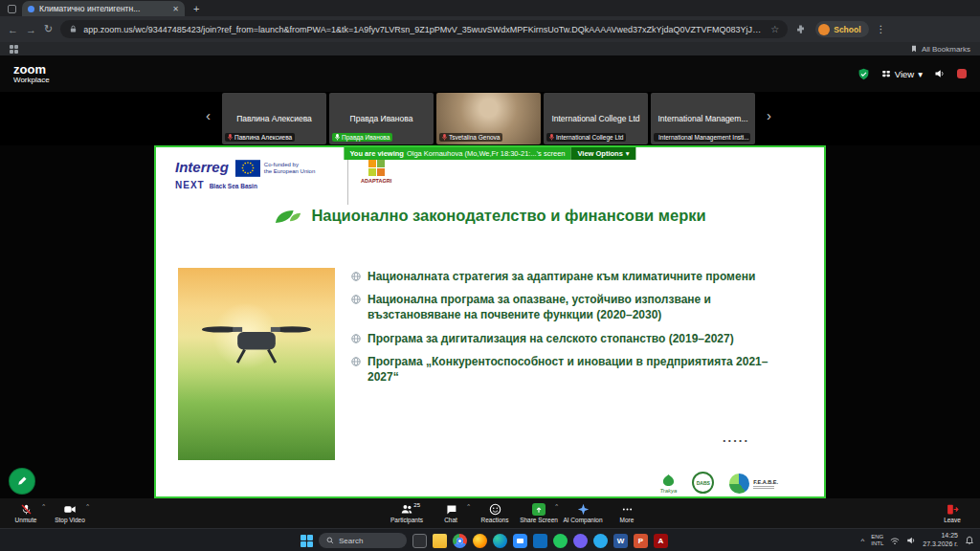 The image size is (980, 551). What do you see at coordinates (921, 75) in the screenshot?
I see `view-caret-icon: ▾` at bounding box center [921, 75].